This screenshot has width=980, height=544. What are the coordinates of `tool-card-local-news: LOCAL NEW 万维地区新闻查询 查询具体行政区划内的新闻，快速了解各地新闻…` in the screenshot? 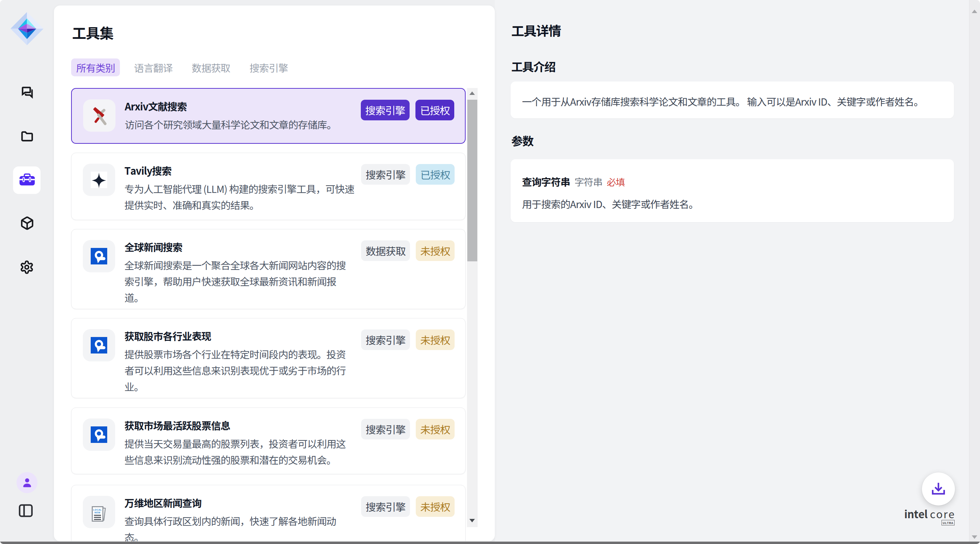 It's located at (269, 513).